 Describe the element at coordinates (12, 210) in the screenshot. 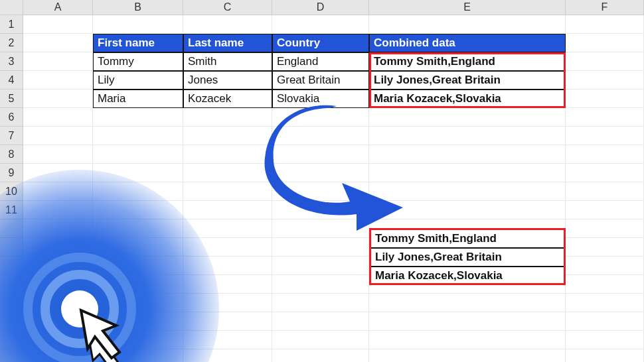

I see `row-header-11: 11` at that location.